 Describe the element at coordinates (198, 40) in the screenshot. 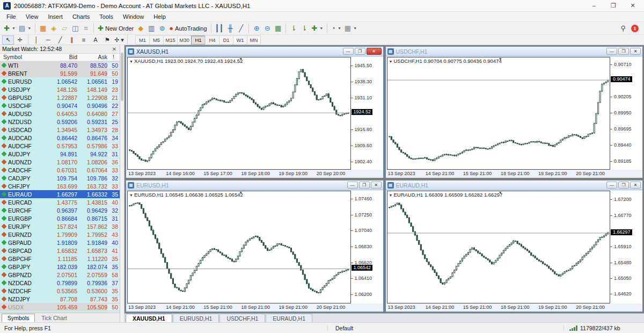

I see `timeframe-h1: H1` at that location.